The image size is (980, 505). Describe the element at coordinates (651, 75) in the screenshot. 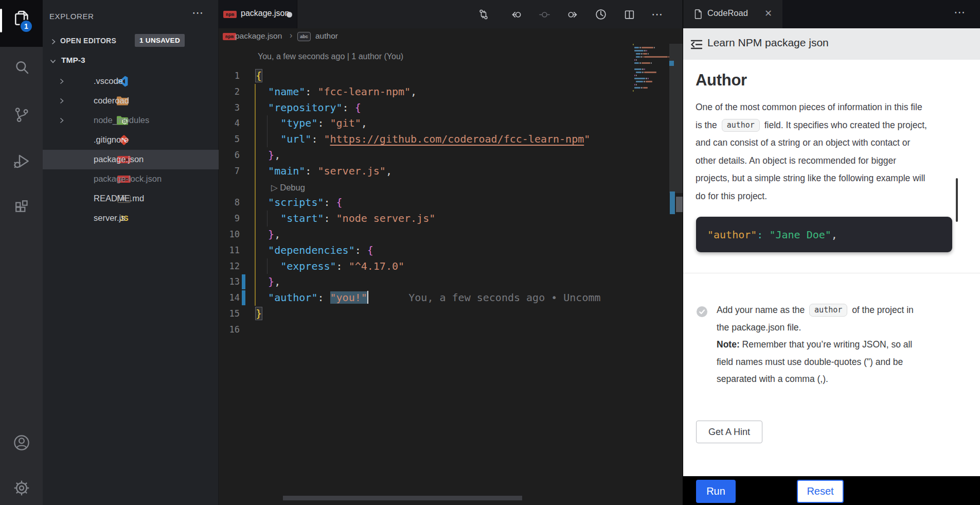

I see `minimap` at that location.